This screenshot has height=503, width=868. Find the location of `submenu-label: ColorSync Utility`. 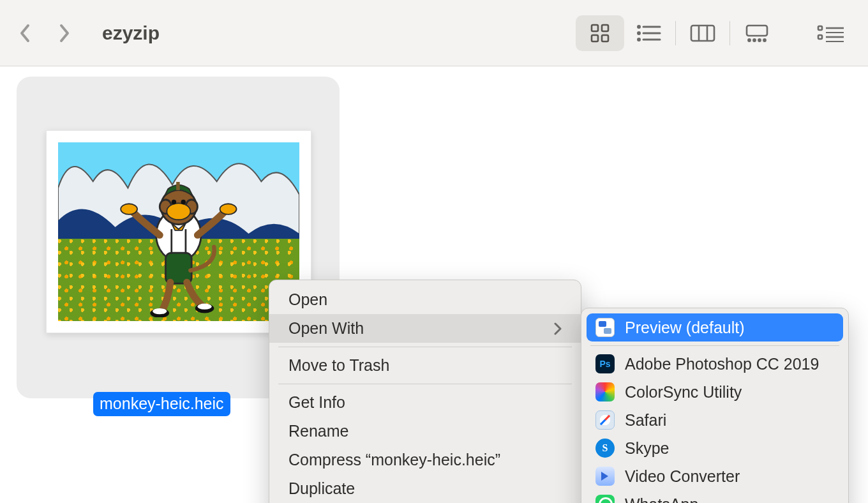

submenu-label: ColorSync Utility is located at coordinates (683, 392).